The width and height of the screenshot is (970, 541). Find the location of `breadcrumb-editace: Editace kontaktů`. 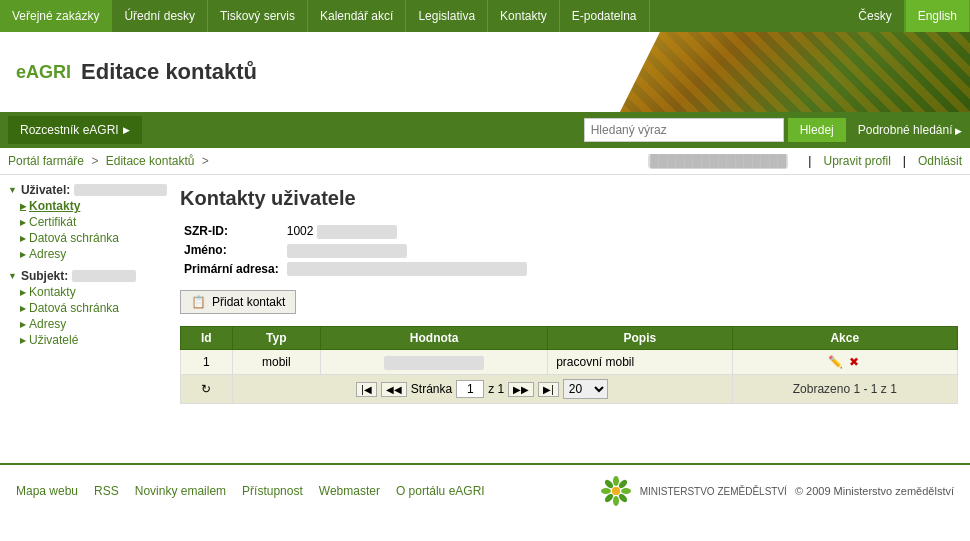

breadcrumb-editace: Editace kontaktů is located at coordinates (150, 161).